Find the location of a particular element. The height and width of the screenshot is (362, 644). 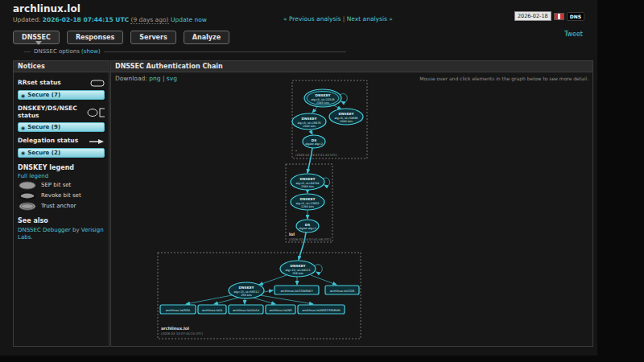

options-show-link: (show) is located at coordinates (91, 51).